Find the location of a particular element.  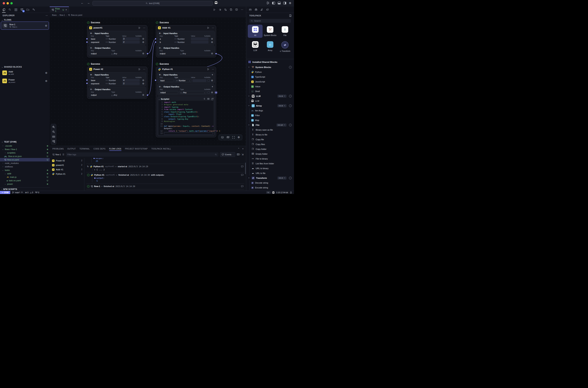

tree-item: ⌄flows / flow-1 is located at coordinates (25, 149).